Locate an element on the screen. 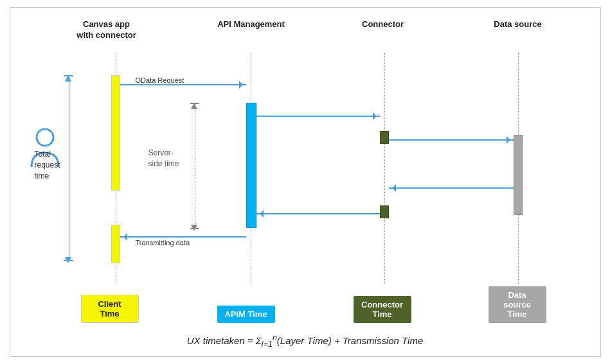 Image resolution: width=610 pixels, height=364 pixels. api-to-canvas-arrow is located at coordinates (183, 237).